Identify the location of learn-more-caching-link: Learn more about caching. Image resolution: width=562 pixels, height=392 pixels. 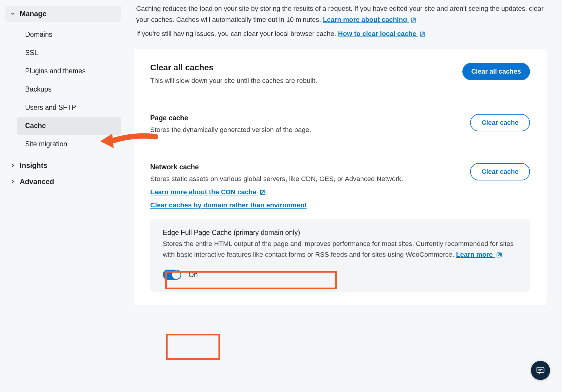
(370, 20).